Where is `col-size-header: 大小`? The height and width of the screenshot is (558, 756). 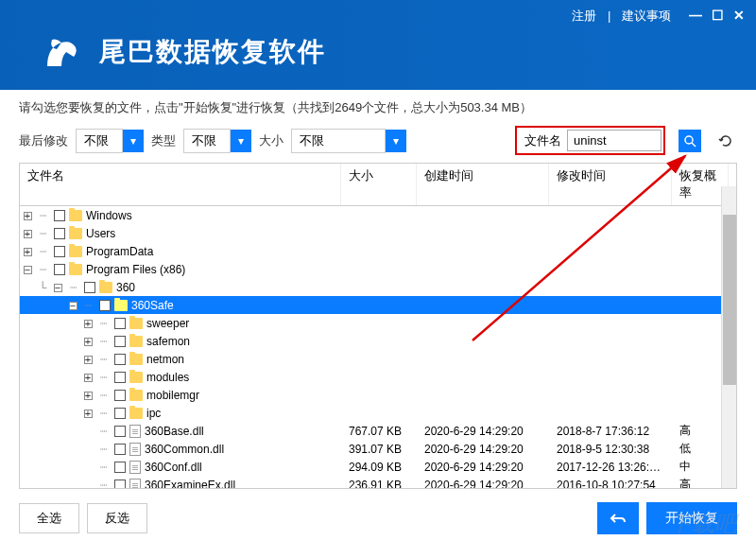
col-size-header: 大小 is located at coordinates (379, 184).